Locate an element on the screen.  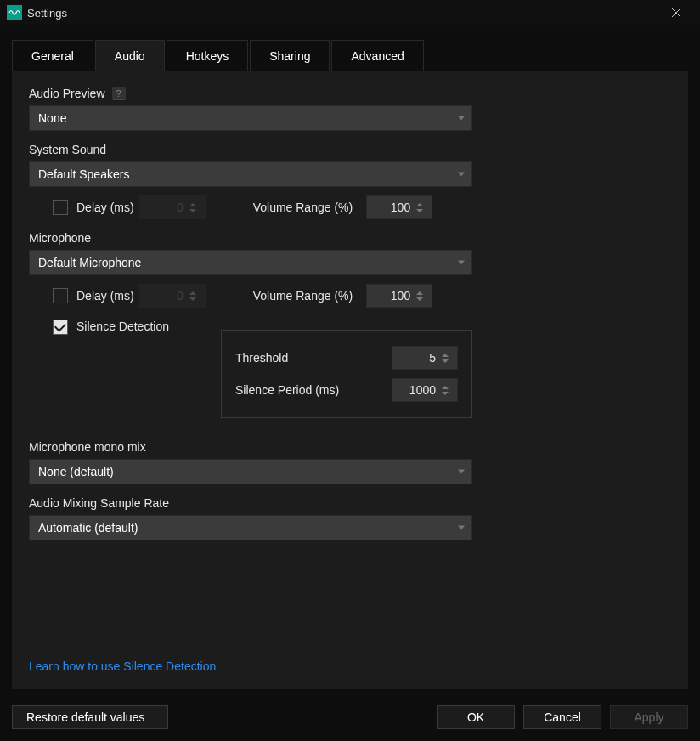
audio-preview-value: None is located at coordinates (53, 118).